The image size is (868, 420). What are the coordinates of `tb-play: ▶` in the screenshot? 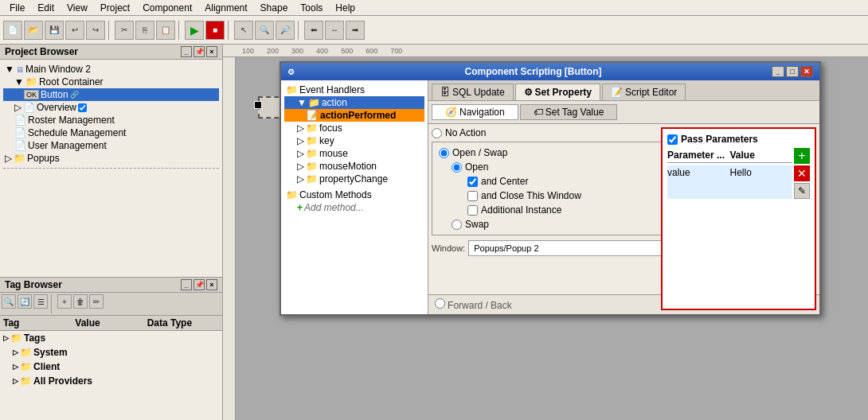 It's located at (194, 30).